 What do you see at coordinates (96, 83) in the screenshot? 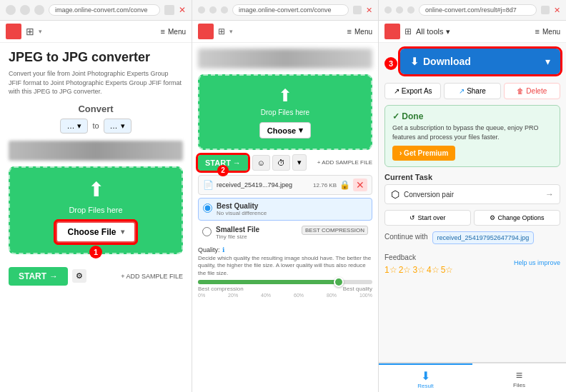
I see `page-description: Convert your file from Joint Photographi…` at bounding box center [96, 83].